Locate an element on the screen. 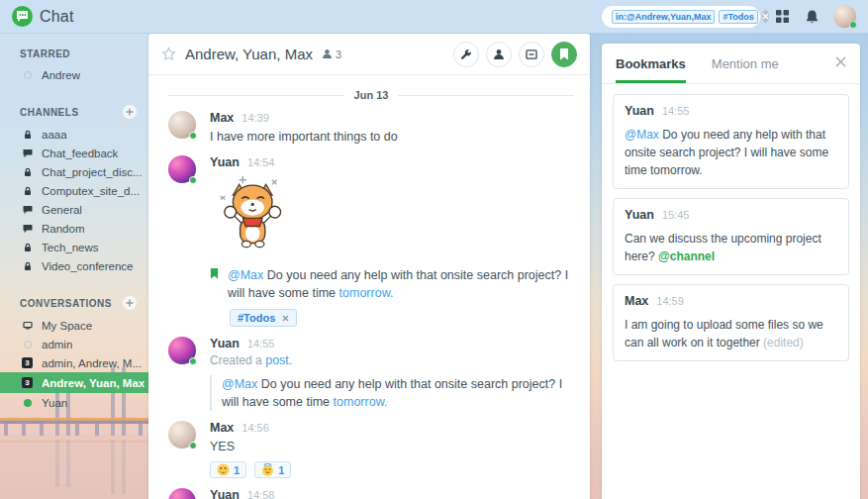 Image resolution: width=868 pixels, height=499 pixels. reaction-halo: 1 is located at coordinates (273, 469).